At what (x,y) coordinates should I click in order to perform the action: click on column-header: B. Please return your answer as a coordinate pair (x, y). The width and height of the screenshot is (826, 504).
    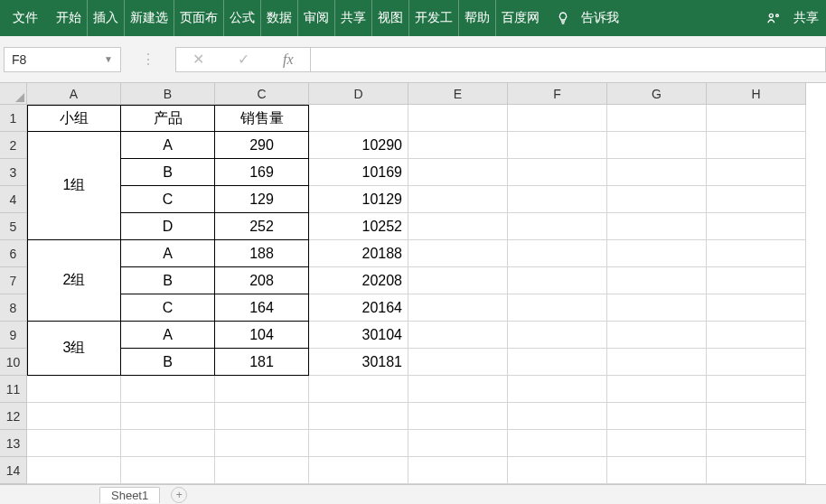
    Looking at the image, I should click on (168, 94).